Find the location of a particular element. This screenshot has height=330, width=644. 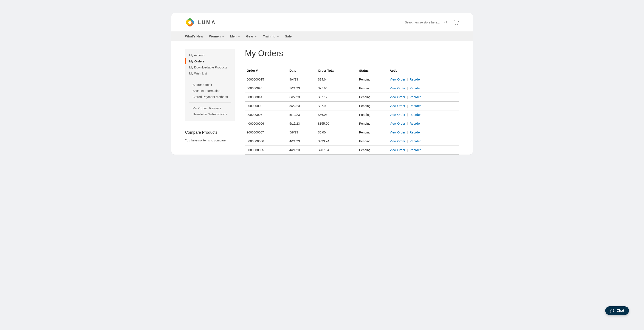

header-right is located at coordinates (431, 22).